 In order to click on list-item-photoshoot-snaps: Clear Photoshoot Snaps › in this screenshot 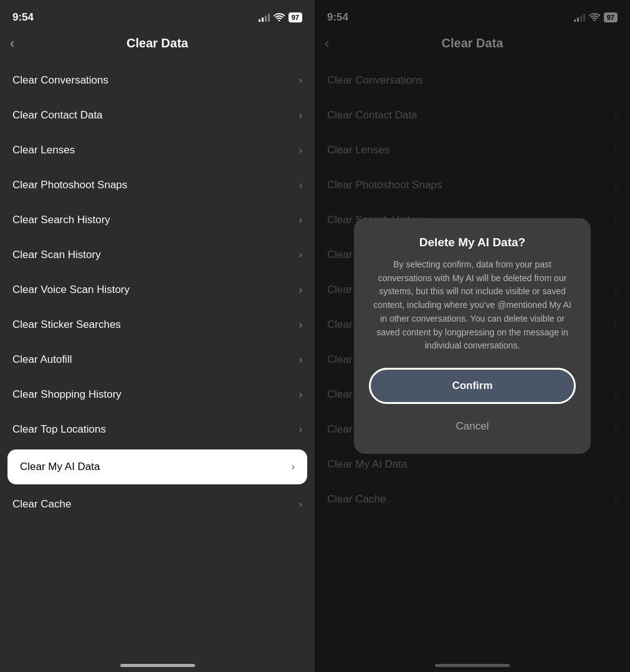, I will do `click(157, 185)`.